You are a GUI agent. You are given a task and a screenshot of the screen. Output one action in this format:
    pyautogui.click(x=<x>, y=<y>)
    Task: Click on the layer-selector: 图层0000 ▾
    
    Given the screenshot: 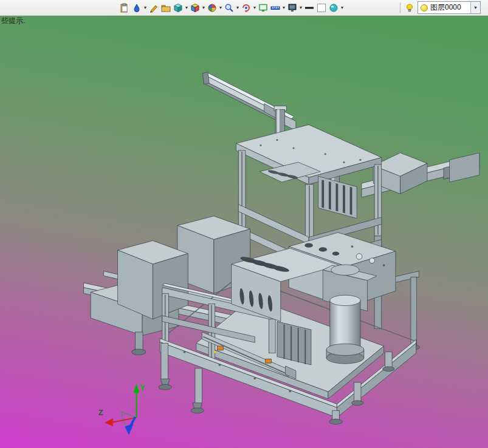 What is the action you would take?
    pyautogui.click(x=449, y=7)
    